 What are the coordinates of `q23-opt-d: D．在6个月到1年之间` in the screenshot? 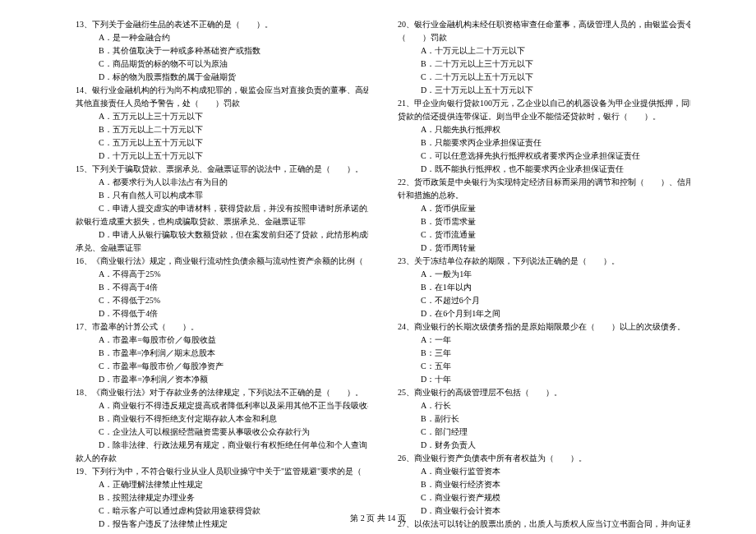 It's located at (544, 314).